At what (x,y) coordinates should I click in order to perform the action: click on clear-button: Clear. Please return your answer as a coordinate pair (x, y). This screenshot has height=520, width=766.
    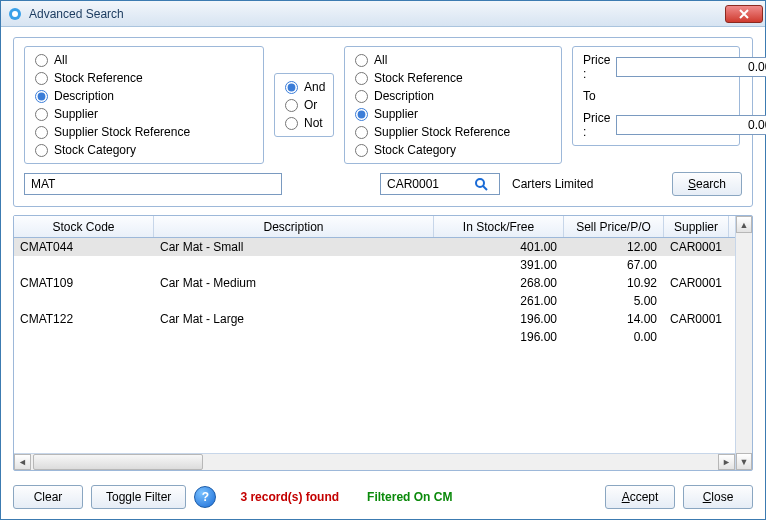
    Looking at the image, I should click on (48, 497).